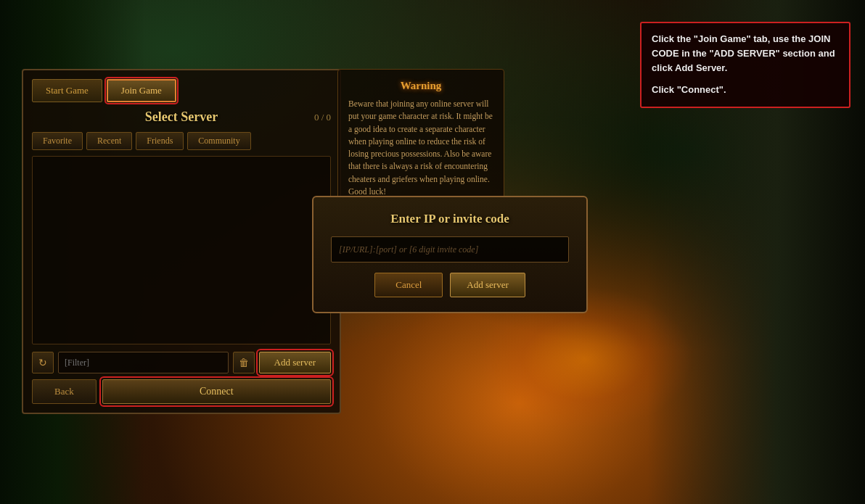 The height and width of the screenshot is (504, 865). What do you see at coordinates (160, 141) in the screenshot?
I see `filter-tab-friends: Friends` at bounding box center [160, 141].